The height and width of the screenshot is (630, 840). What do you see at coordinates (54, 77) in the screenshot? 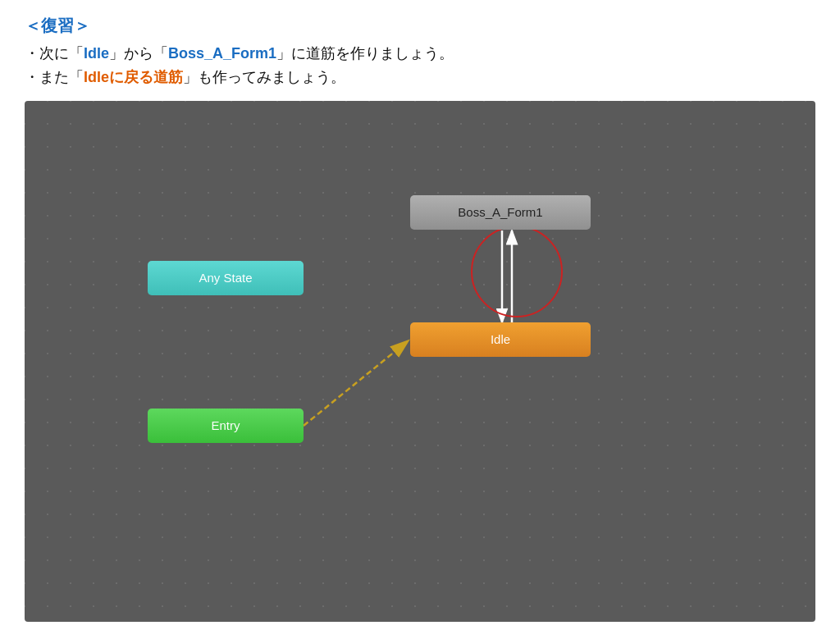
I see `line2-prefix: ・また「` at bounding box center [54, 77].